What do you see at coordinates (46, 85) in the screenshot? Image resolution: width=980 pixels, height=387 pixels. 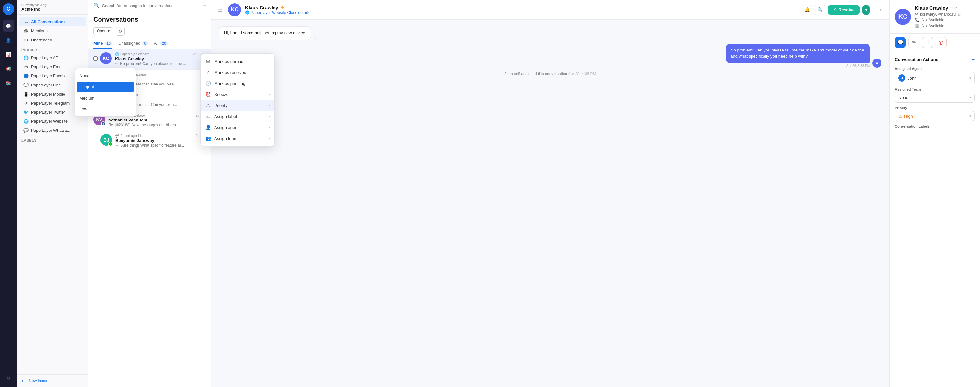 I see `sidebar-item-label: PaperLayer Line` at bounding box center [46, 85].